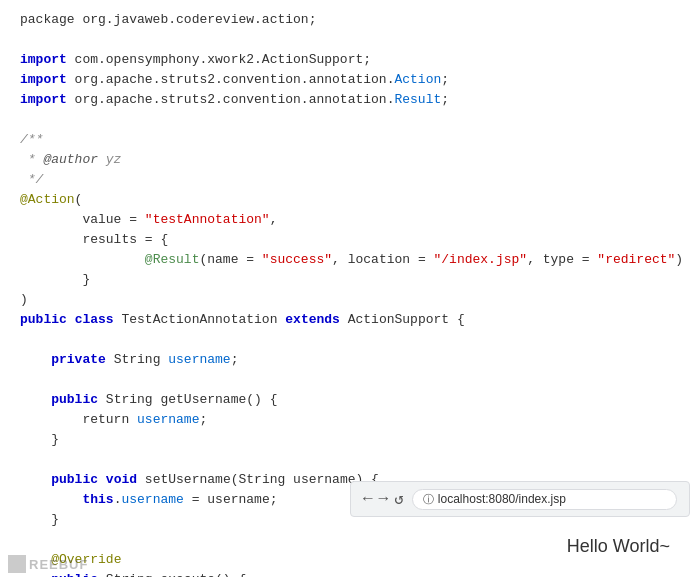 This screenshot has width=690, height=577. I want to click on token: "success", so click(297, 260).